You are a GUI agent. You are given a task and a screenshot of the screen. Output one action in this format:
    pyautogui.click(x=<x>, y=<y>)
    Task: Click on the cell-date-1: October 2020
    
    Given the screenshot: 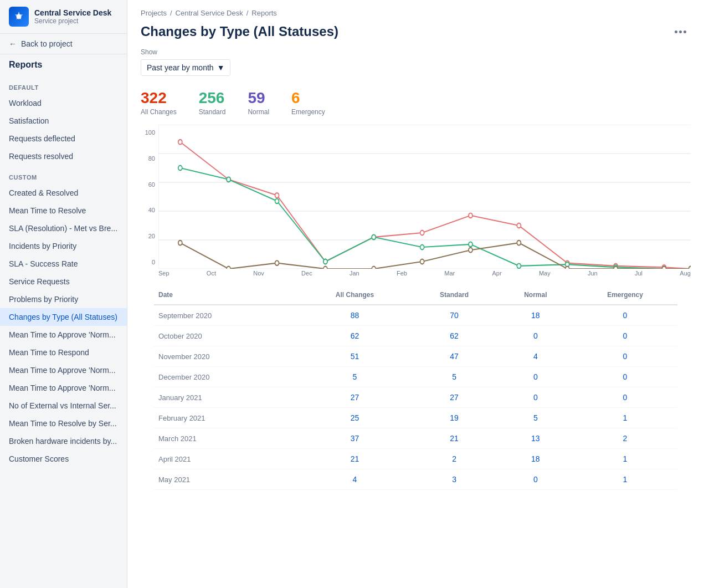 What is the action you would take?
    pyautogui.click(x=227, y=336)
    